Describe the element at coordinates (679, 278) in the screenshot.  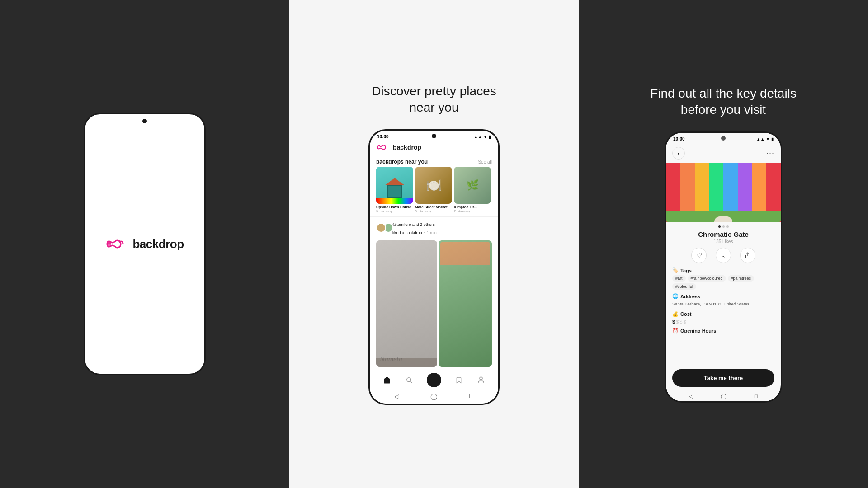
I see `tag-art: #art` at that location.